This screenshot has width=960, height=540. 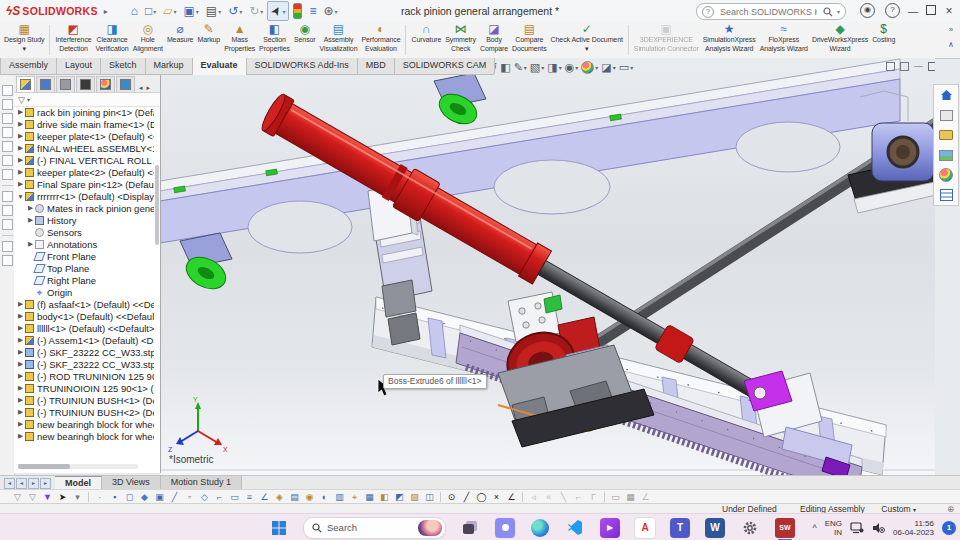 What do you see at coordinates (106, 84) in the screenshot?
I see `displaymanager-icon` at bounding box center [106, 84].